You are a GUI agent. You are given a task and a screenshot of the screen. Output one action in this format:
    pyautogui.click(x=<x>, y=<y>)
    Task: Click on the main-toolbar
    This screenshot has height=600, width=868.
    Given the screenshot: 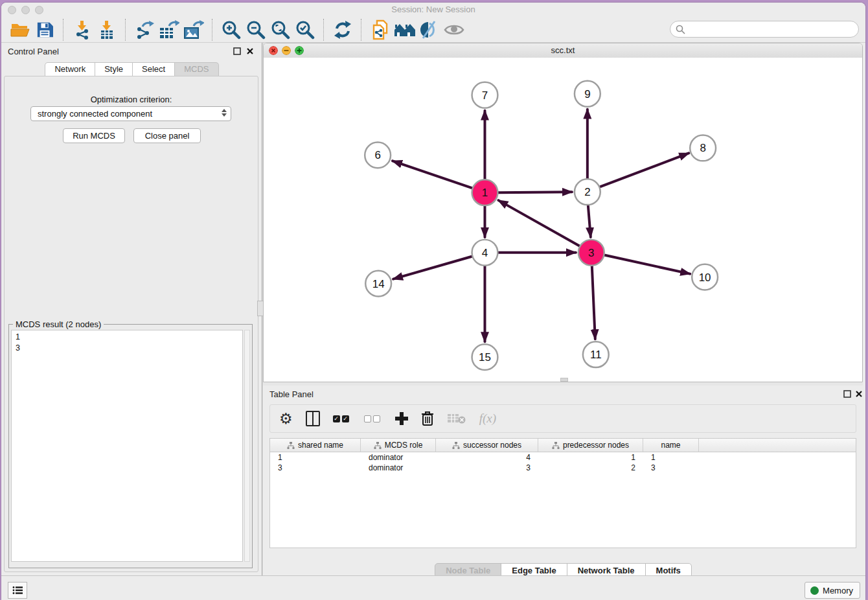 What is the action you would take?
    pyautogui.click(x=433, y=30)
    